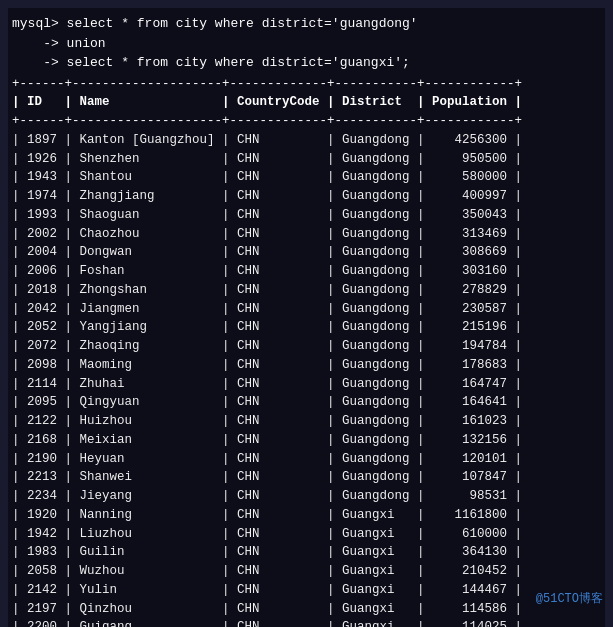 The width and height of the screenshot is (613, 627). What do you see at coordinates (306, 478) in the screenshot?
I see `table-row: | 2213 | Shanwei | CHN | Guangdong | 107…` at bounding box center [306, 478].